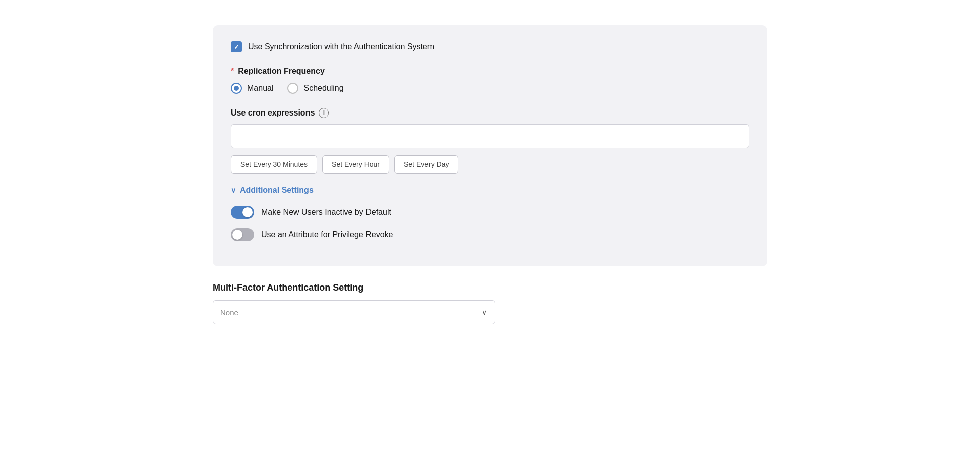  What do you see at coordinates (490, 212) in the screenshot?
I see `make-new-users-inactive-row: Make New Users Inactive by Default` at bounding box center [490, 212].